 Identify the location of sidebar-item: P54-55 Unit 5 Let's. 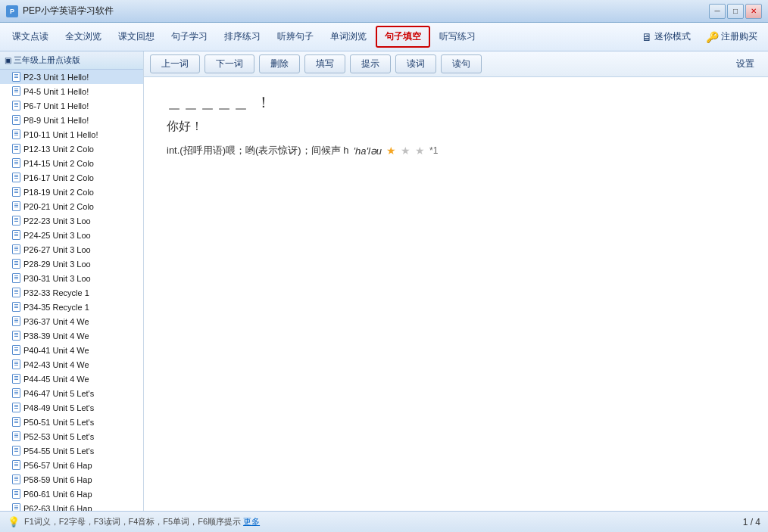
(71, 451).